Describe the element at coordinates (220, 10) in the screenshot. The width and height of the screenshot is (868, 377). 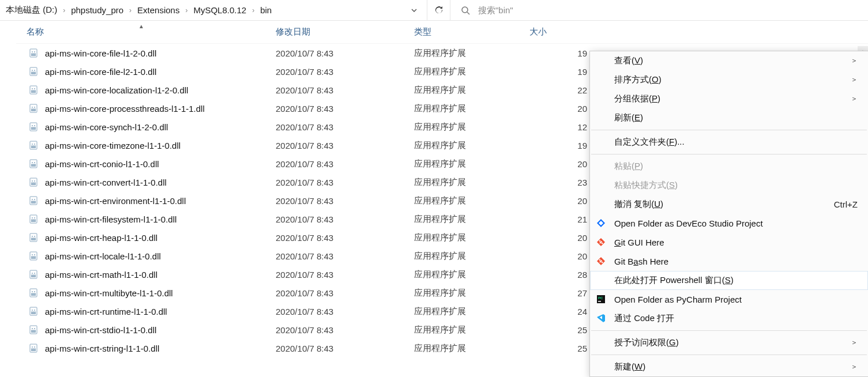
I see `breadcrumb-part: MySQL8.0.12` at that location.